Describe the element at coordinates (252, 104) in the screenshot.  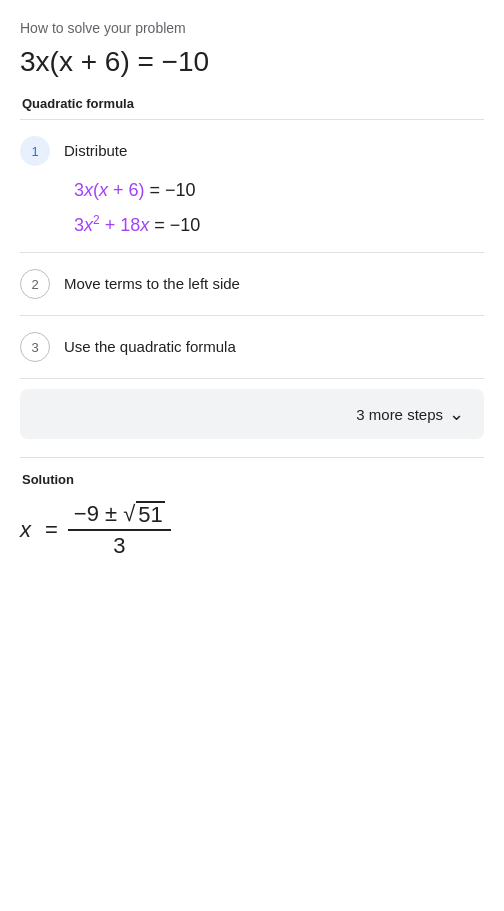
I see `method-label: Quadratic formula` at that location.